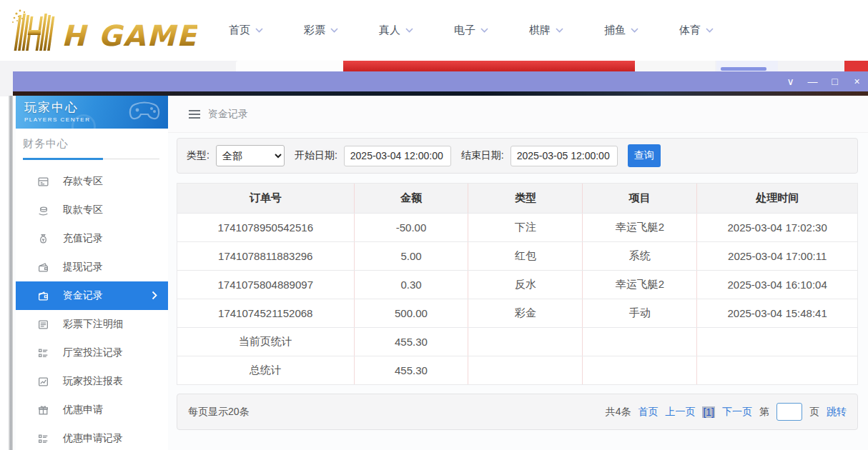 The image size is (868, 450). What do you see at coordinates (198, 156) in the screenshot?
I see `type-label: 类型:` at bounding box center [198, 156].